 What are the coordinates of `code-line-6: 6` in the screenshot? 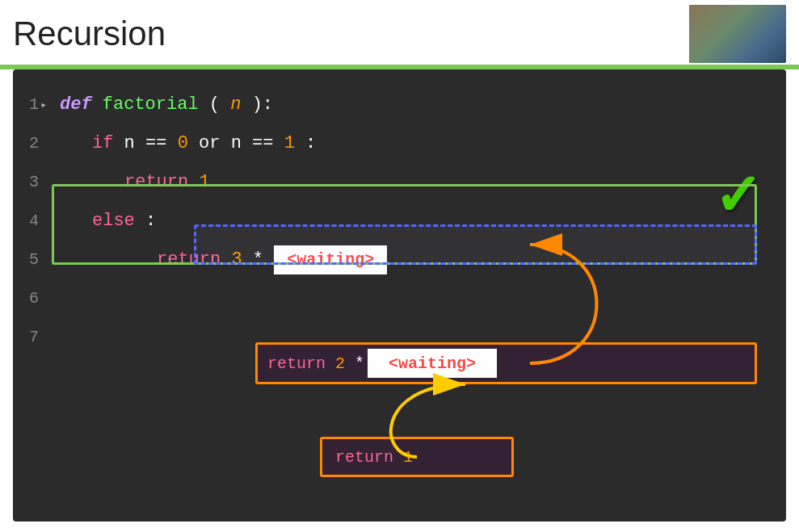 It's located at (399, 299).